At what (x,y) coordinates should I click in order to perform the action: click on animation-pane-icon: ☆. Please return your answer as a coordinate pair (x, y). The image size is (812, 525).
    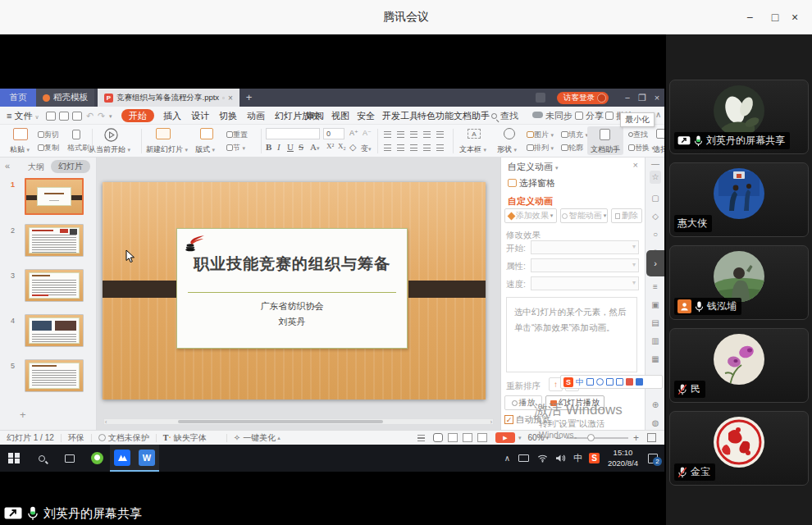
    Looking at the image, I should click on (655, 177).